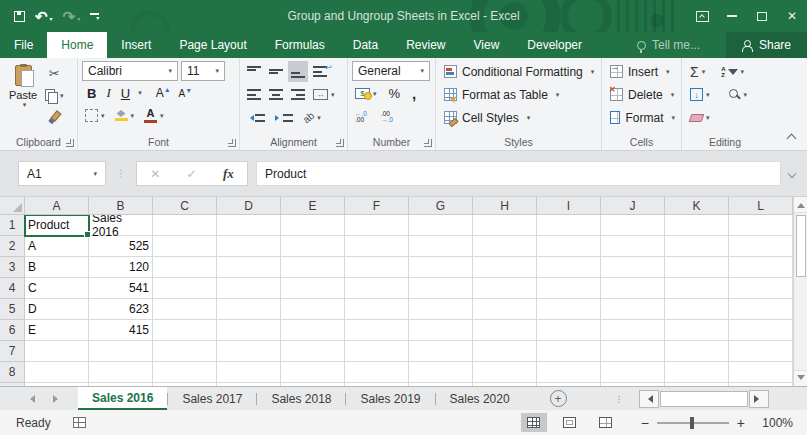 This screenshot has width=807, height=435. Describe the element at coordinates (249, 310) in the screenshot. I see `cell-D5` at that location.